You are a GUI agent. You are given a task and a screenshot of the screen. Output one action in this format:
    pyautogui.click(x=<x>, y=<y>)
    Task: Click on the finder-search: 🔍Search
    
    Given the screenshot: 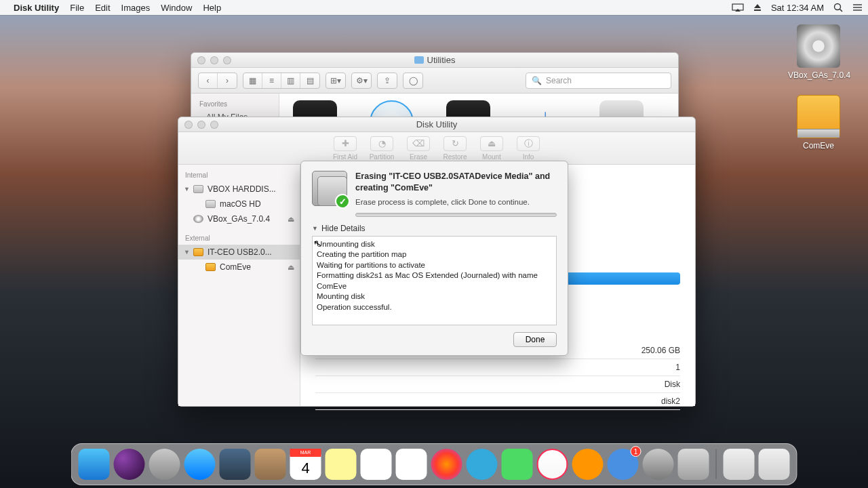 What is the action you would take?
    pyautogui.click(x=598, y=81)
    